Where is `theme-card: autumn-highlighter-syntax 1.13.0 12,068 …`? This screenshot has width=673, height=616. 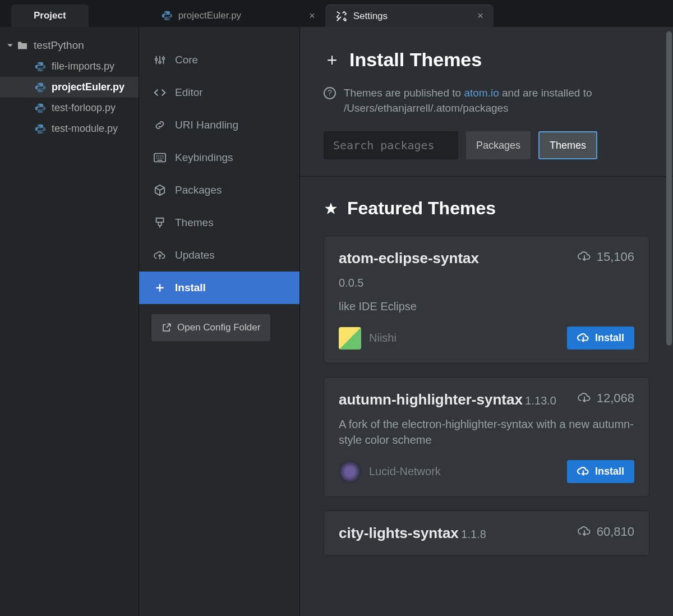 theme-card: autumn-highlighter-syntax 1.13.0 12,068 … is located at coordinates (487, 437).